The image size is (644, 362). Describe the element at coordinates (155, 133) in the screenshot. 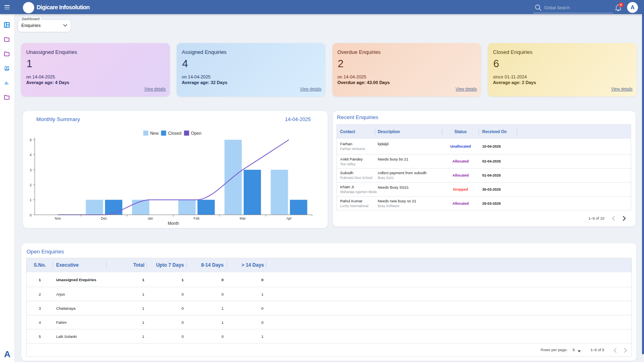

I see `svg-text: New` at that location.